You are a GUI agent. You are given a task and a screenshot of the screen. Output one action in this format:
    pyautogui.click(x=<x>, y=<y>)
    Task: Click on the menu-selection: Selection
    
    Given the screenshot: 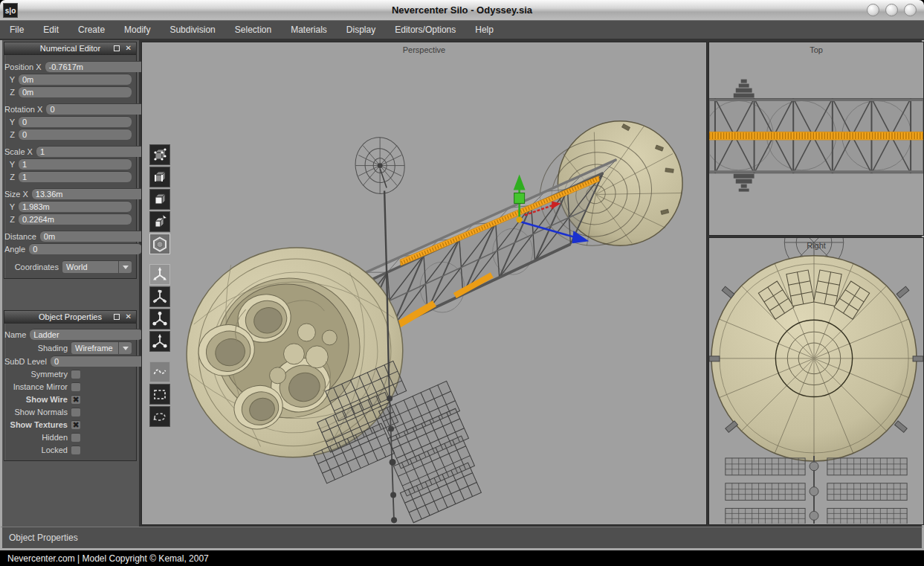 What is the action you would take?
    pyautogui.click(x=253, y=30)
    